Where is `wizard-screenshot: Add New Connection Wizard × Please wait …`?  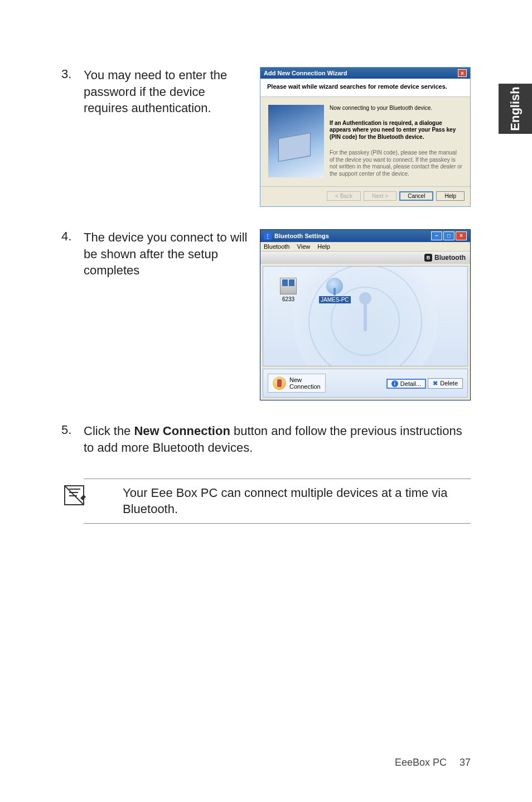 wizard-screenshot: Add New Connection Wizard × Please wait … is located at coordinates (365, 137).